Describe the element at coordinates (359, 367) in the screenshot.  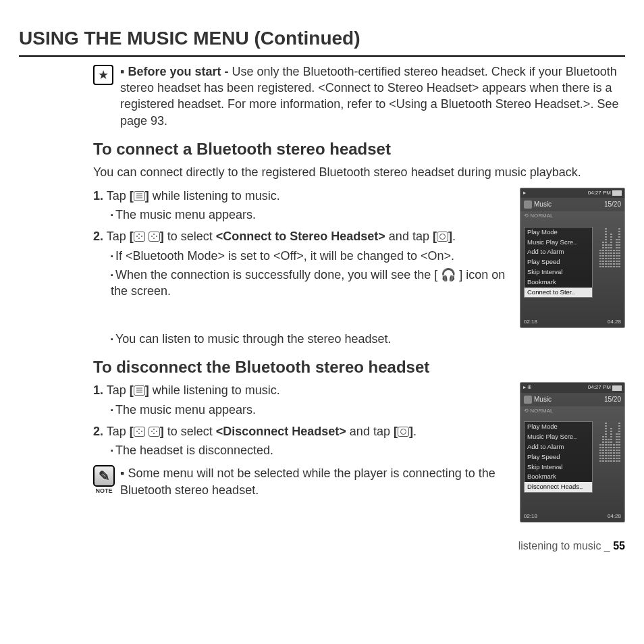
I see `disconnect-heading: To disconnect the Bluetooth stereo heads…` at that location.